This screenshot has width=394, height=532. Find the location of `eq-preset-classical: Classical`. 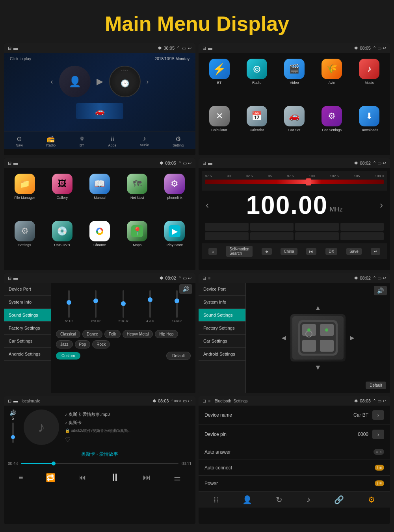

eq-preset-classical: Classical is located at coordinates (68, 334).